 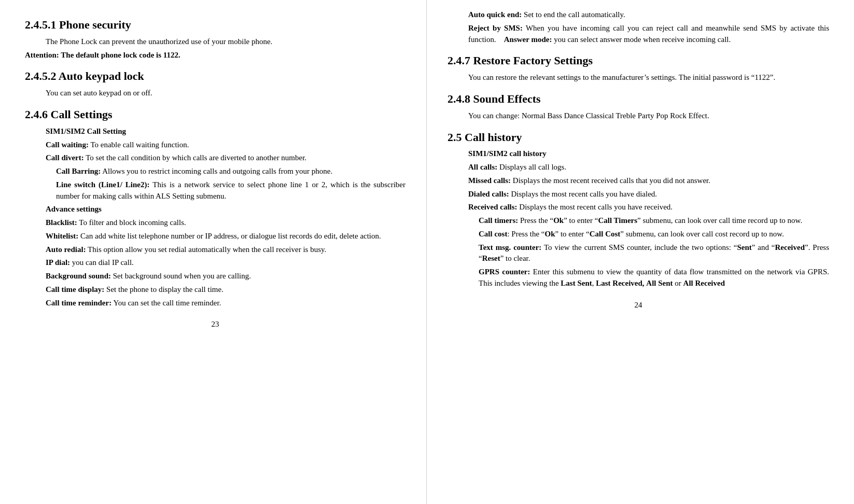 I want to click on bold-call-waiting: Call waiting:, so click(x=67, y=145).